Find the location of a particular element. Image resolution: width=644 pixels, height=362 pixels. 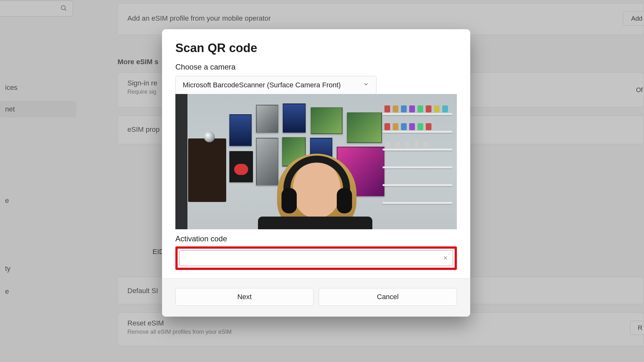

camera-selected-value: Microsoft BarcodeScanner (Surface Camera… is located at coordinates (262, 85).